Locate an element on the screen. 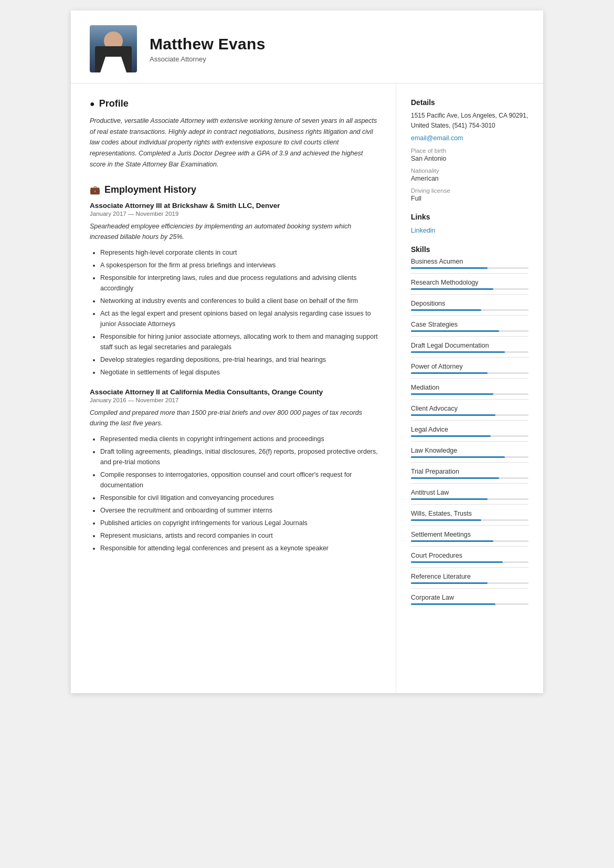  skill-item: Mediation is located at coordinates (470, 392).